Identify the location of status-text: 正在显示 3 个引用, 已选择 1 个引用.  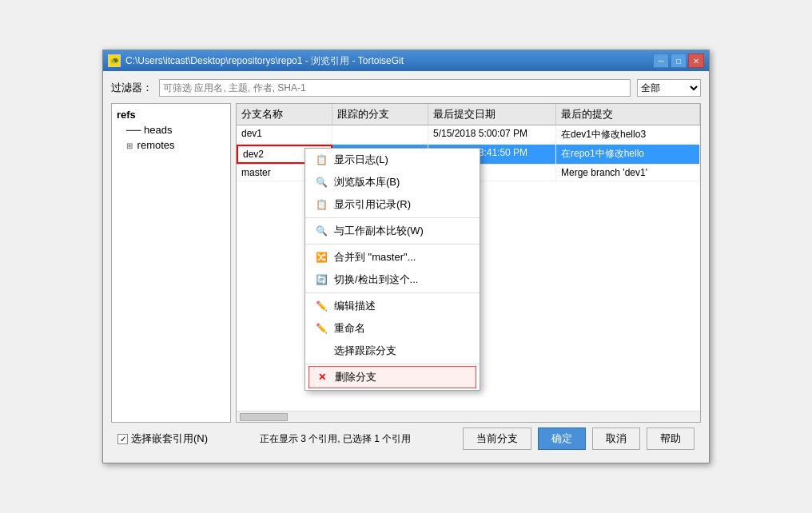
(336, 439).